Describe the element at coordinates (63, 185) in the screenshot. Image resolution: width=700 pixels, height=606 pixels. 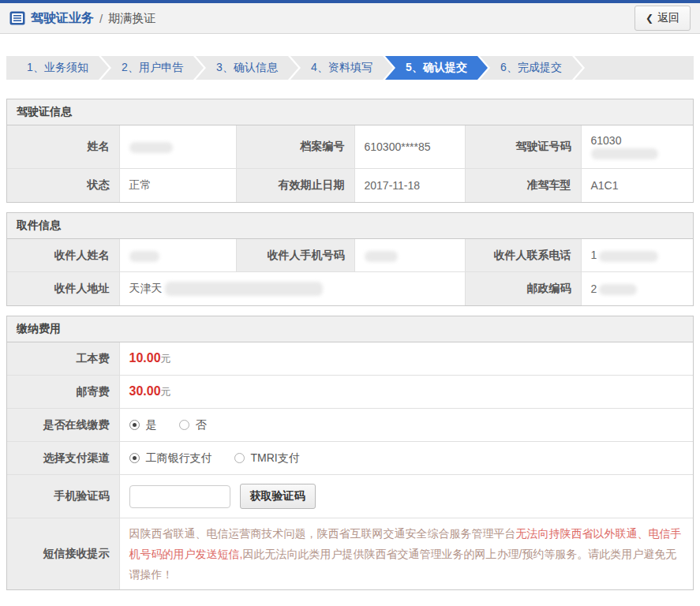
I see `field-label: 状态` at that location.